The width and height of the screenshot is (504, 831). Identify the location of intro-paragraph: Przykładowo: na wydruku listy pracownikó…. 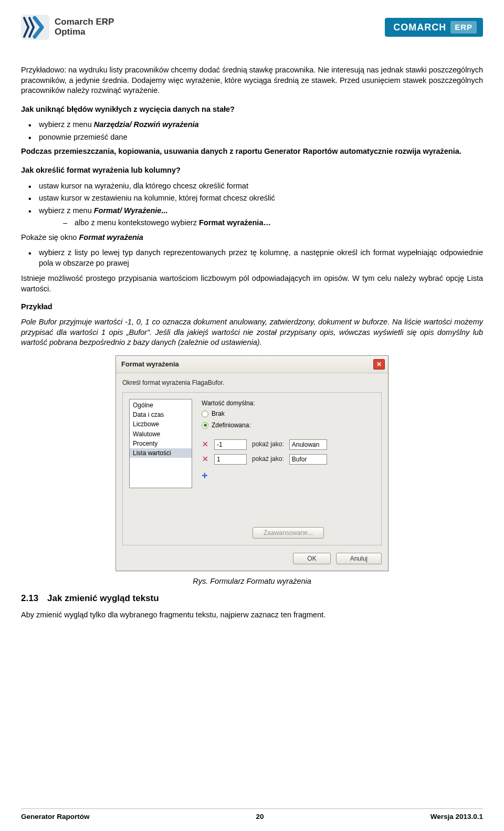
(252, 81).